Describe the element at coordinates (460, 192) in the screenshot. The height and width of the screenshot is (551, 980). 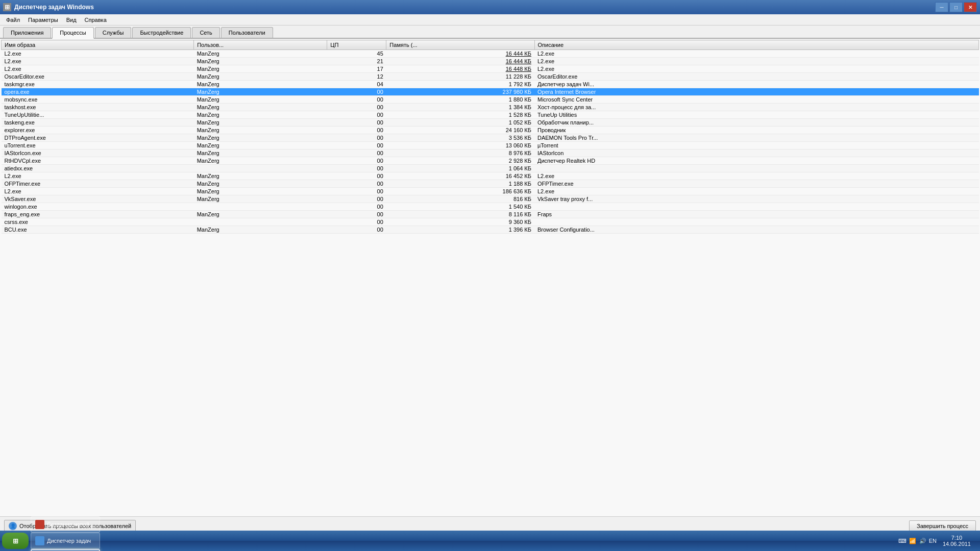
I see `cell-memory: 186 636 КБ` at that location.